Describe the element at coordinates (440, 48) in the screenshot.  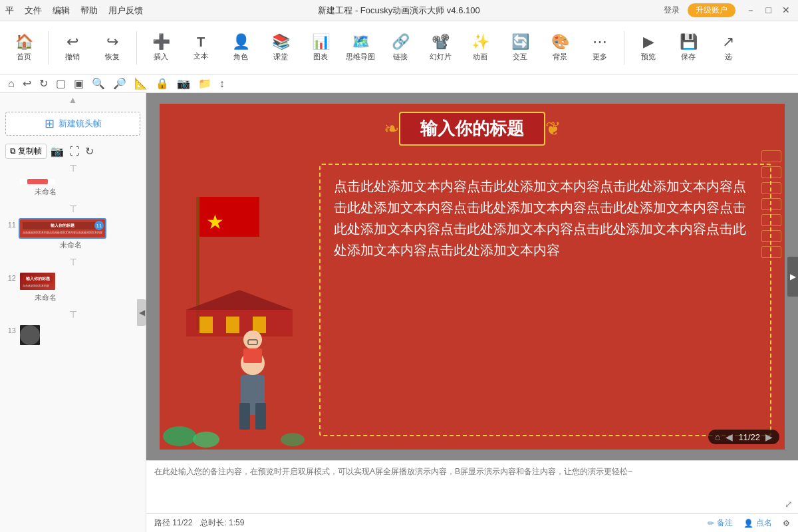
I see `tool-slideshow: 📽️ 幻灯片` at that location.